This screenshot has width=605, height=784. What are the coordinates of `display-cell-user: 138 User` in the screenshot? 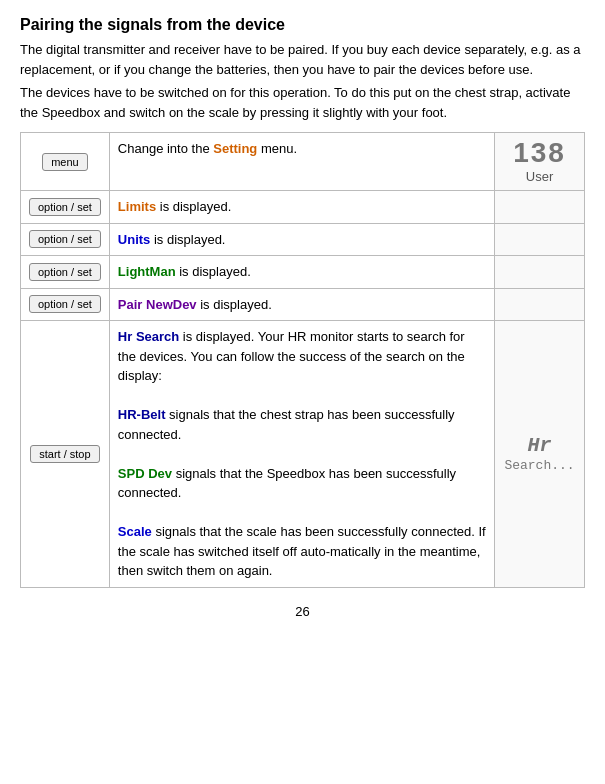 It's located at (540, 162).